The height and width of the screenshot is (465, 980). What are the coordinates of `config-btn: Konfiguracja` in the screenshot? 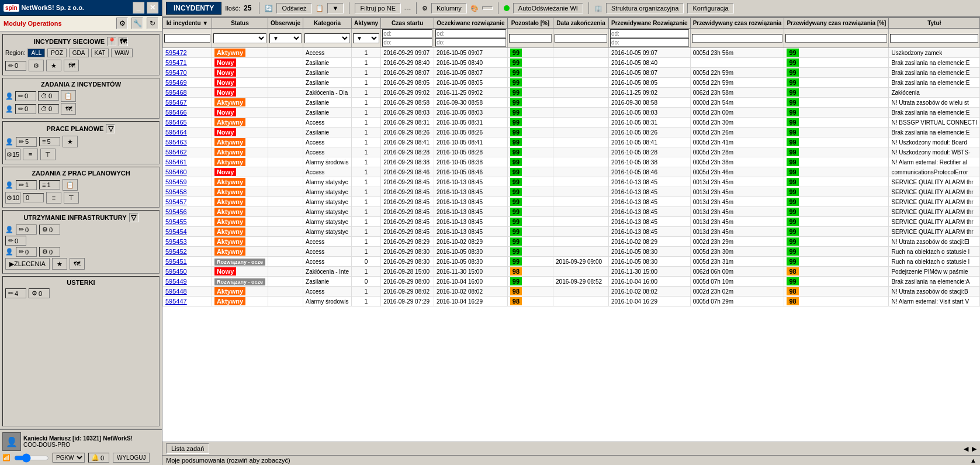 It's located at (711, 8).